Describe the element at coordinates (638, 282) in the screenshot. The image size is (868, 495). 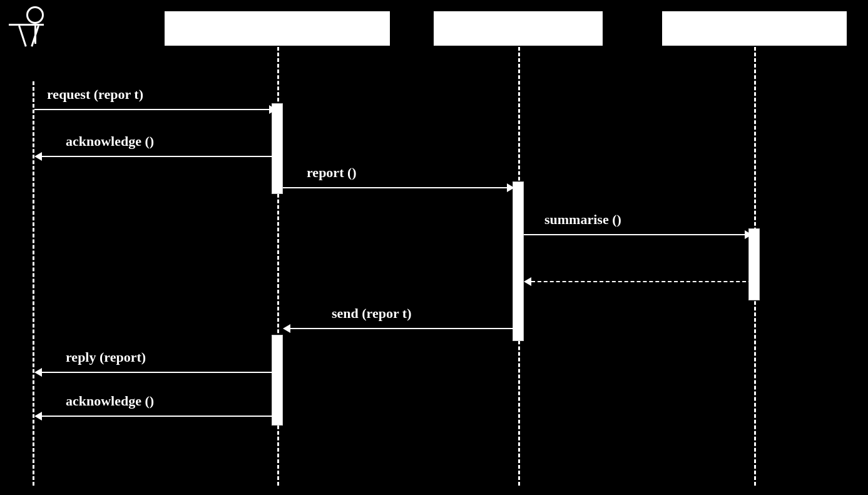
I see `arrow-return-dashed` at that location.